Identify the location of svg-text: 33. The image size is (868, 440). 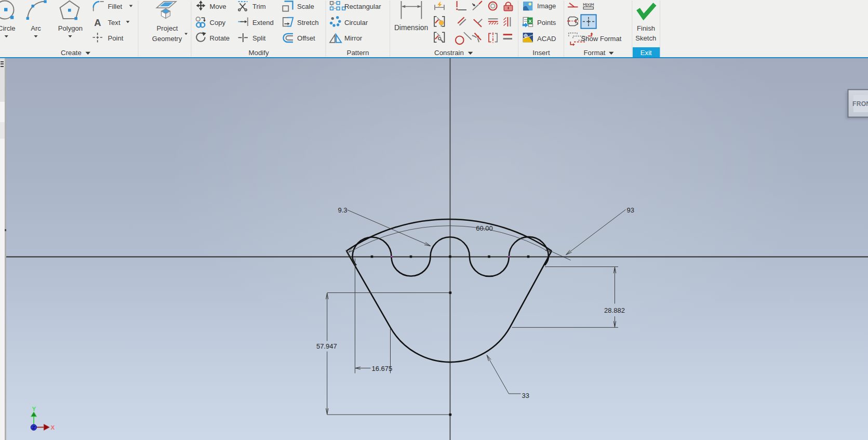
(526, 396).